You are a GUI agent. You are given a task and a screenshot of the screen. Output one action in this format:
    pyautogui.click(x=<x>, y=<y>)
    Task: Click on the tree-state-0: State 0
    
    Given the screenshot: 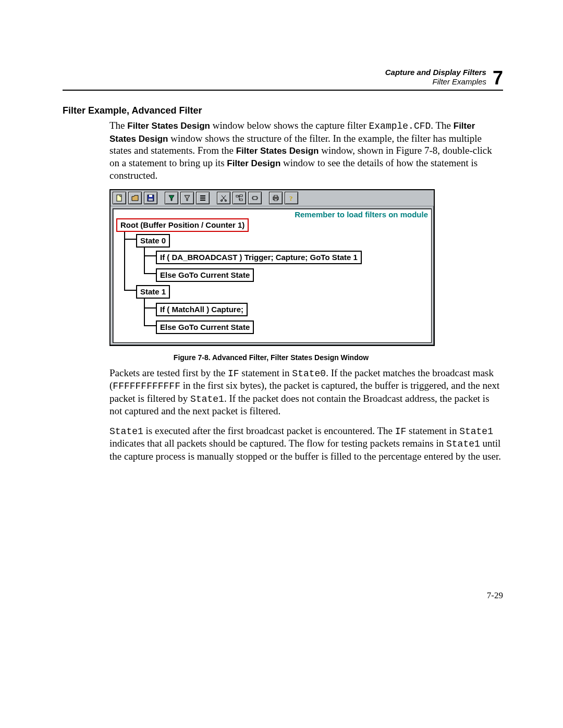 What is the action you would take?
    pyautogui.click(x=153, y=241)
    